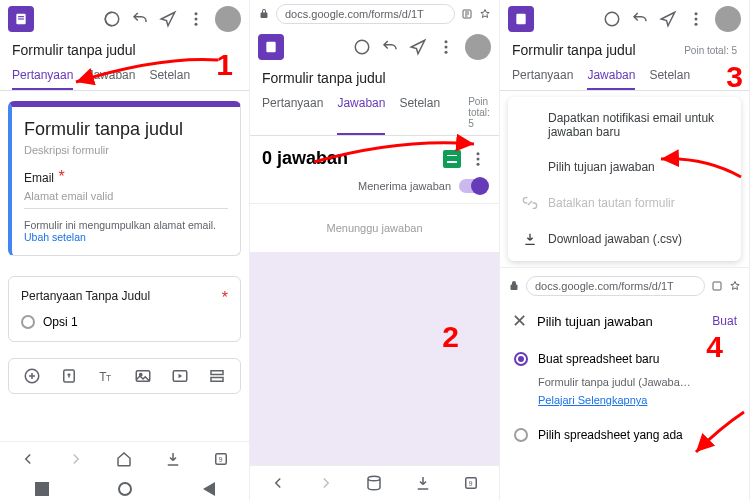 The height and width of the screenshot is (500, 750). I want to click on nav-home-icon, so click(124, 459).